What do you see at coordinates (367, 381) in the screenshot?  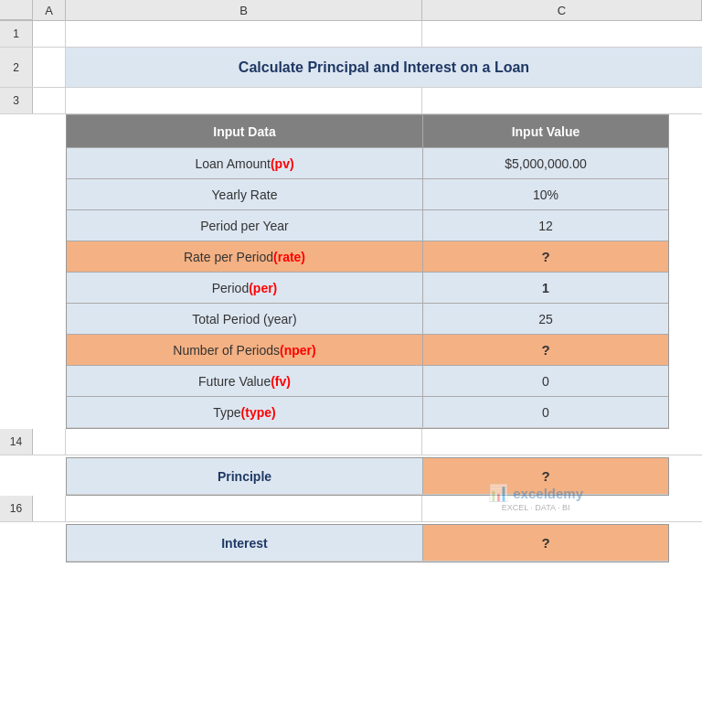 I see `row-12: Future Value (fv) 0` at bounding box center [367, 381].